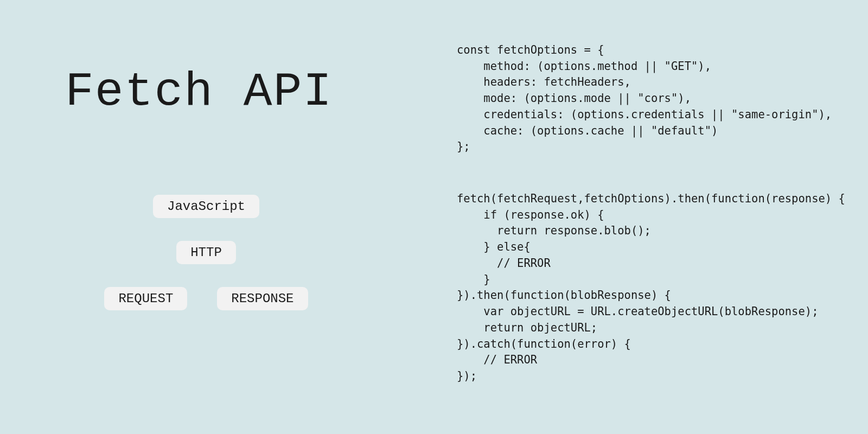 This screenshot has width=868, height=434. What do you see at coordinates (206, 298) in the screenshot?
I see `tag-row-3: REQUEST RESPONSE` at bounding box center [206, 298].